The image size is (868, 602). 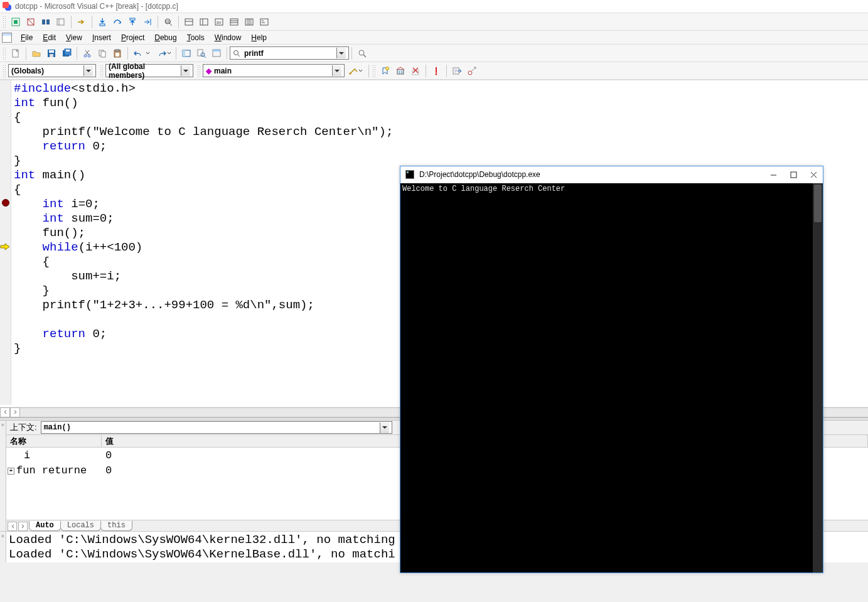 I want to click on menu-window: Window, so click(x=228, y=38).